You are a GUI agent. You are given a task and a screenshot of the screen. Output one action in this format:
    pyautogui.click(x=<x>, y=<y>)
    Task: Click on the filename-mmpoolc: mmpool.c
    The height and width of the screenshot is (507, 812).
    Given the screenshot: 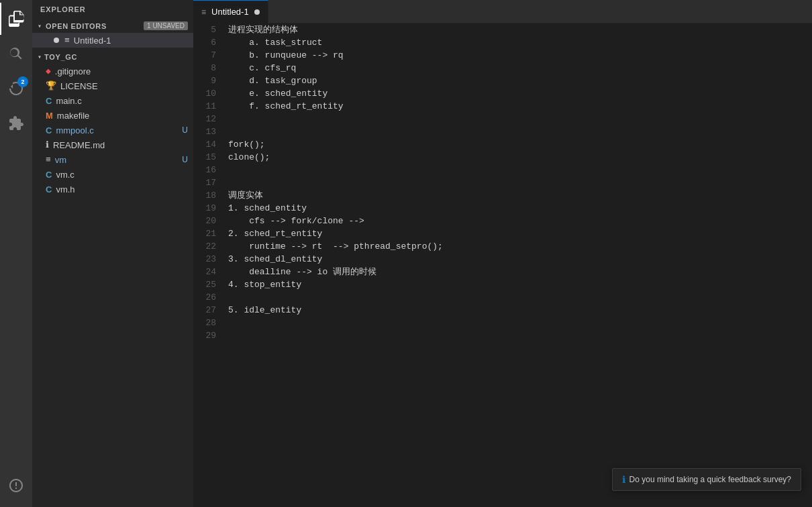 What is the action you would take?
    pyautogui.click(x=117, y=130)
    